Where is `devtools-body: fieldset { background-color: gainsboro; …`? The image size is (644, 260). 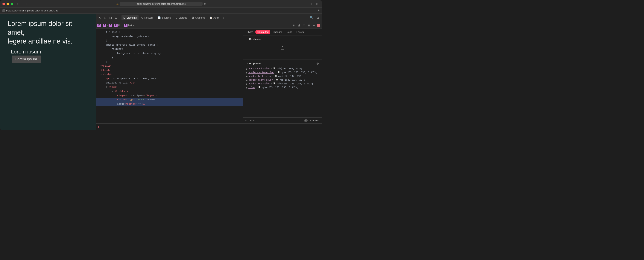
devtools-body: fieldset { background-color: gainsboro; … is located at coordinates (209, 76).